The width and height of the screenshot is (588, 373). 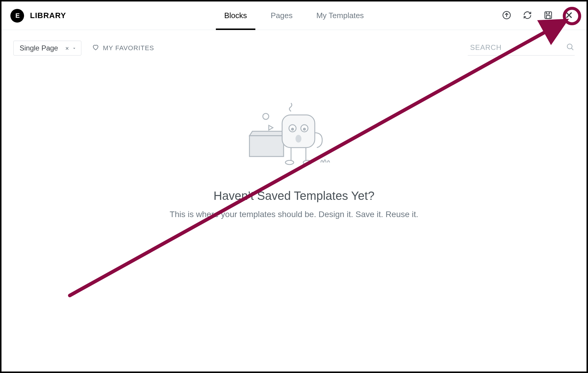 I want to click on tab-my-templates: My Templates, so click(x=340, y=15).